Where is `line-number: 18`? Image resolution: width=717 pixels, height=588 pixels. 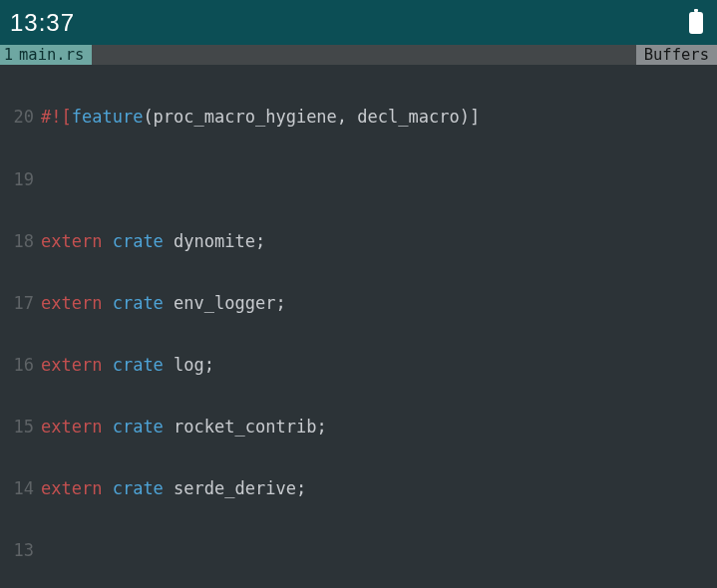
line-number: 18 is located at coordinates (17, 241).